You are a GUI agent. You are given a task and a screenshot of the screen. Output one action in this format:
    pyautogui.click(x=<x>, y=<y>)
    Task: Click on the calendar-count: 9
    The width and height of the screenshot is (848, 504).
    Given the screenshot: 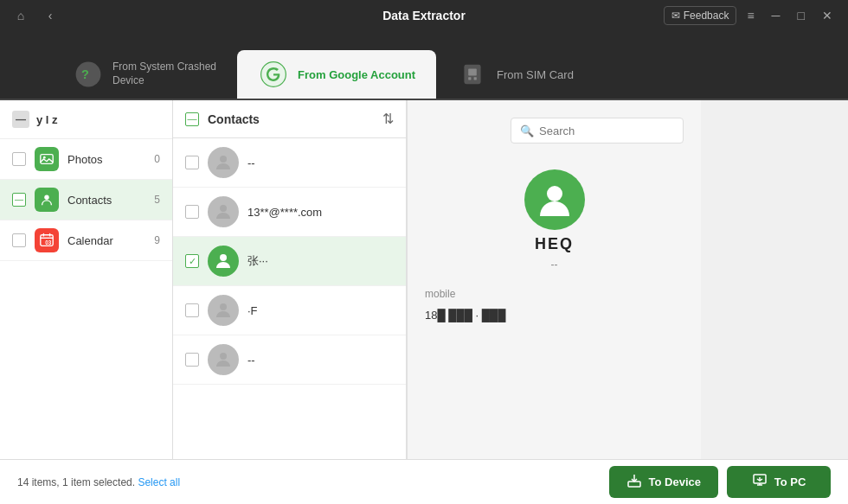 What is the action you would take?
    pyautogui.click(x=157, y=240)
    